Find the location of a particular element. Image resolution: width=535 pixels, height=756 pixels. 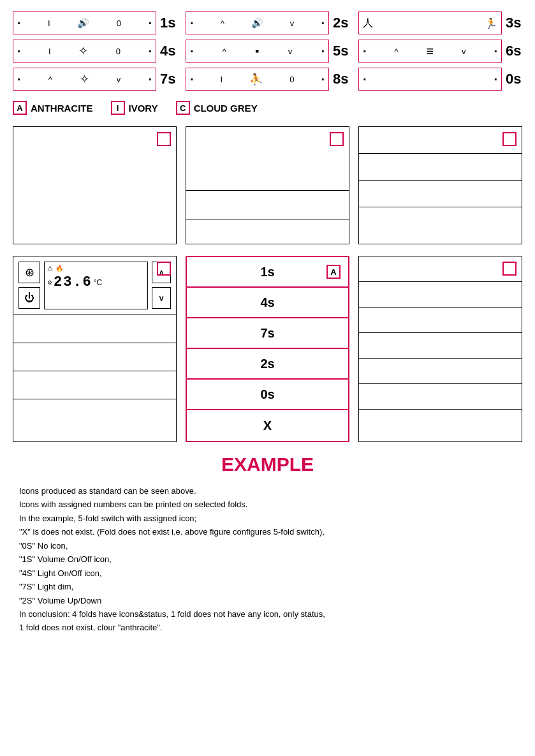

desc-line-5: "0S" No icon, is located at coordinates (268, 546).